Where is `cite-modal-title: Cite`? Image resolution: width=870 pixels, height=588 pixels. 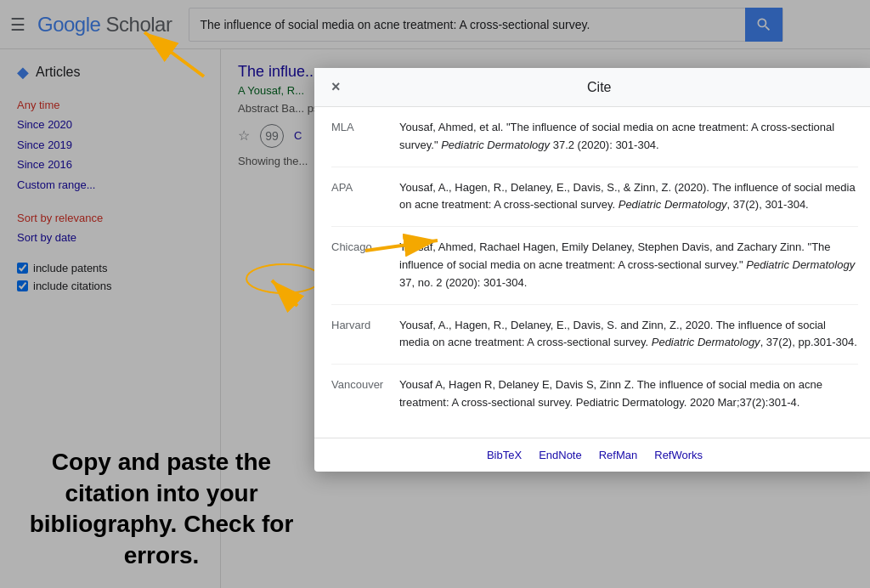 cite-modal-title: Cite is located at coordinates (600, 88).